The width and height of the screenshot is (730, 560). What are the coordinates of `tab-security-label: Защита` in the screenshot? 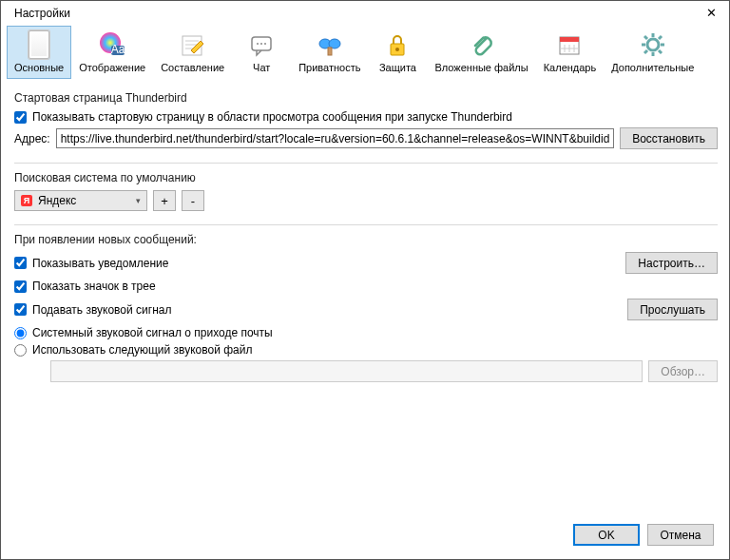 It's located at (397, 68).